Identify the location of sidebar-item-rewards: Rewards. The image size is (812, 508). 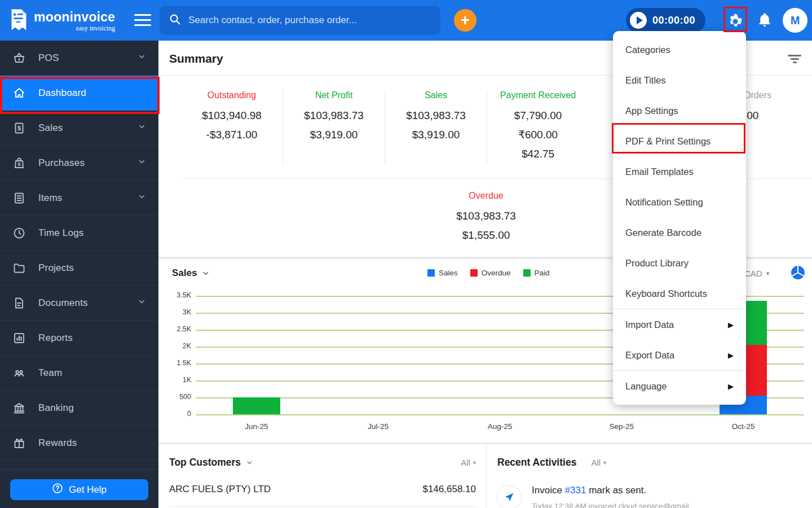
(79, 443).